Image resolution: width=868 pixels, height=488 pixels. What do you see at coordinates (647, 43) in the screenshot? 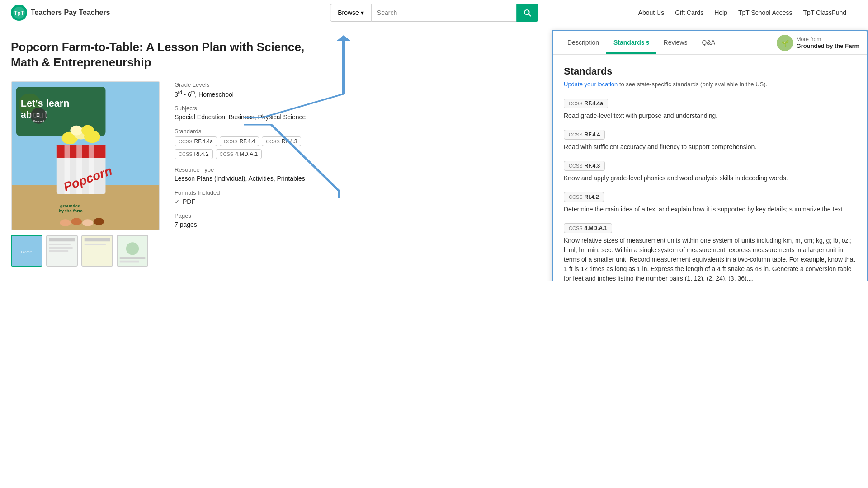
I see `standards-count: 5` at bounding box center [647, 43].